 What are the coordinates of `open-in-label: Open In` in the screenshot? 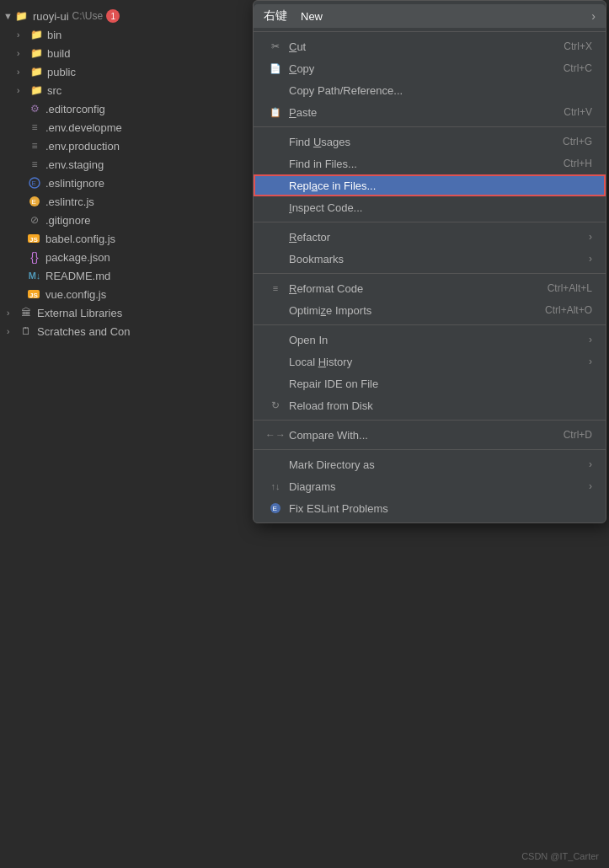 It's located at (439, 340).